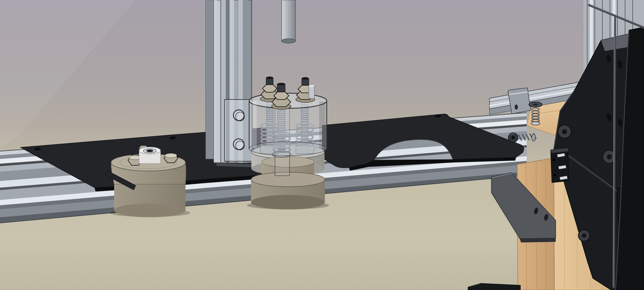  What do you see at coordinates (215, 81) in the screenshot?
I see `extrusion-band` at bounding box center [215, 81].